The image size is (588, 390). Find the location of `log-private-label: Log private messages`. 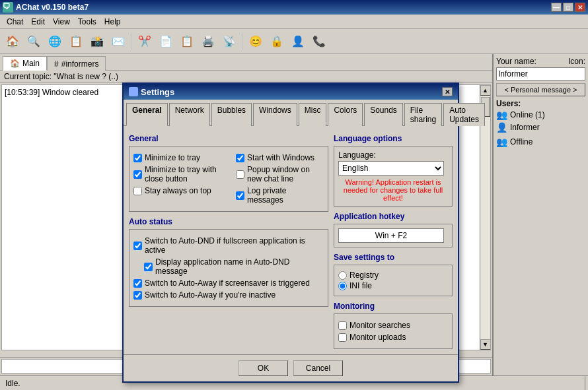

log-private-label: Log private messages is located at coordinates (285, 195).